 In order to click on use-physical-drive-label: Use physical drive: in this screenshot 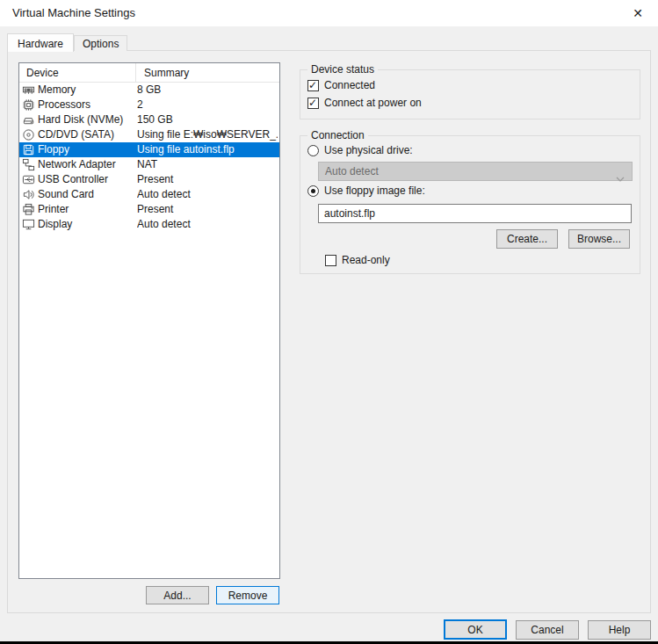, I will do `click(369, 150)`.